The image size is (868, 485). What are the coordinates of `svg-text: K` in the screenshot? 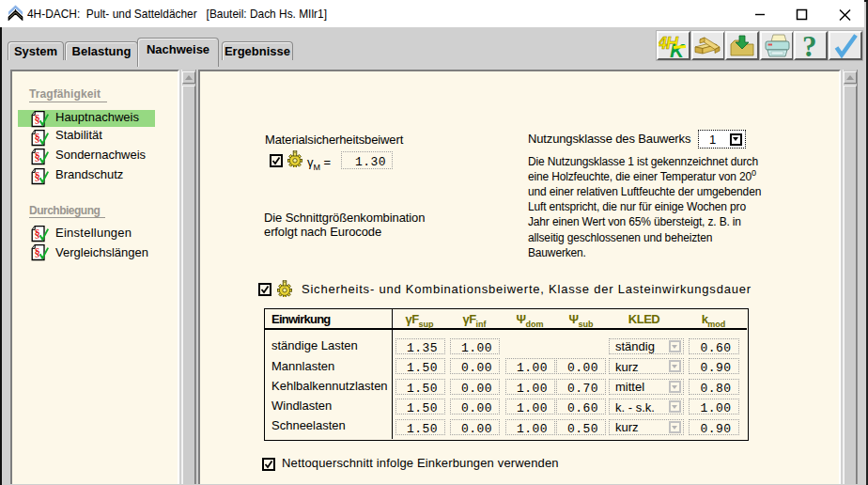 It's located at (678, 49).